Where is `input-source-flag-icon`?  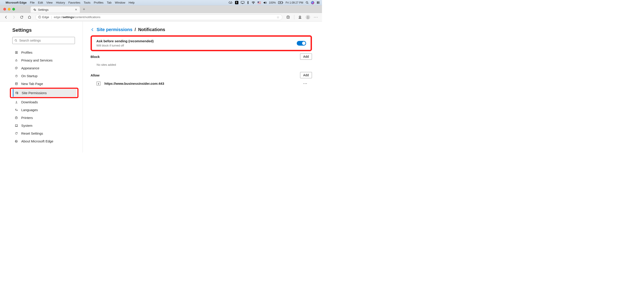
input-source-flag-icon is located at coordinates (259, 2).